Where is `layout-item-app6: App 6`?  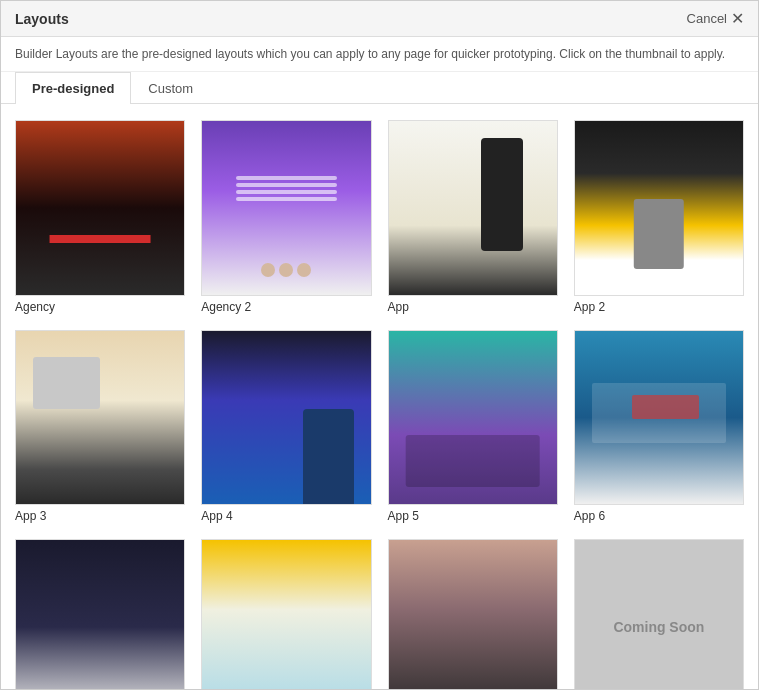
layout-item-app6: App 6 is located at coordinates (659, 427).